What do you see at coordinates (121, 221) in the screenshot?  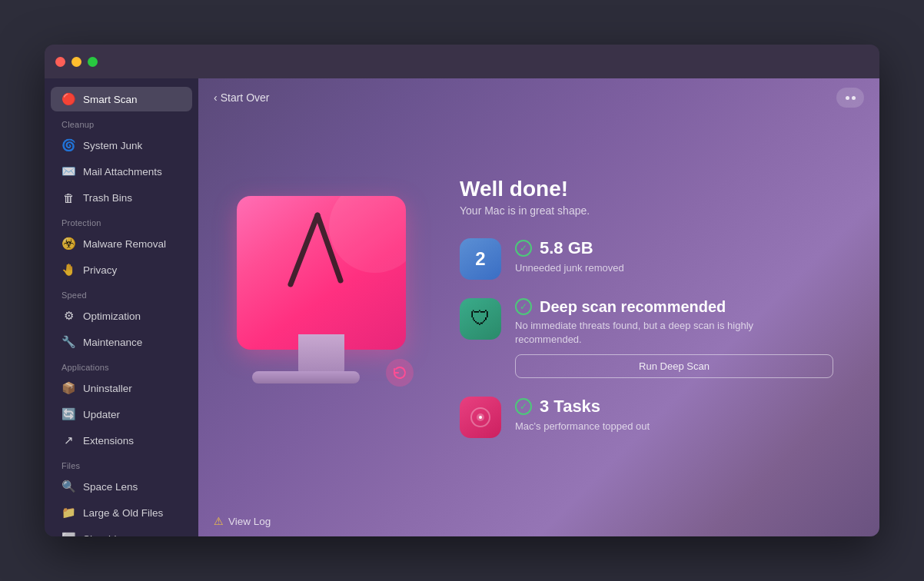 I see `sidebar-section-protection: Protection` at bounding box center [121, 221].